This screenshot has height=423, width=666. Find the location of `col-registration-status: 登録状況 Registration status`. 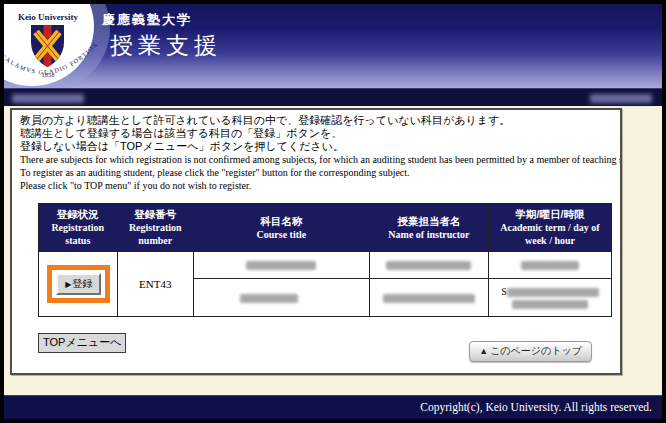

col-registration-status: 登録状況 Registration status is located at coordinates (78, 228).